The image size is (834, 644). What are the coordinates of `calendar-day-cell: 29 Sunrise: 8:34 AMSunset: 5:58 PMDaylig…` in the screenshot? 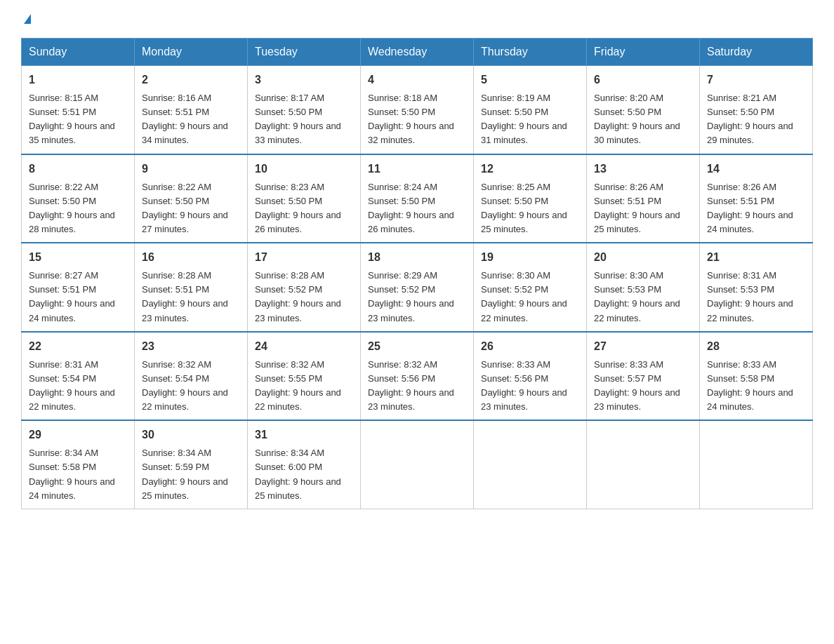 It's located at (79, 464).